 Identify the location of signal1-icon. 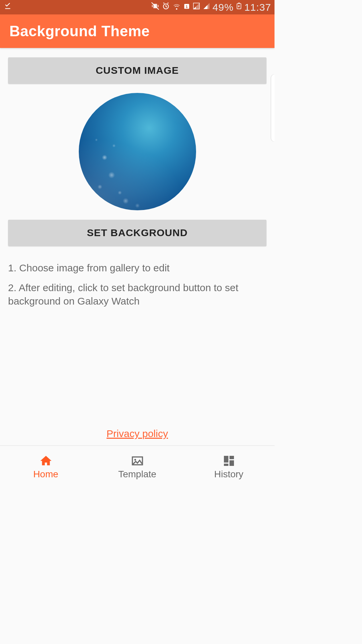
(196, 7).